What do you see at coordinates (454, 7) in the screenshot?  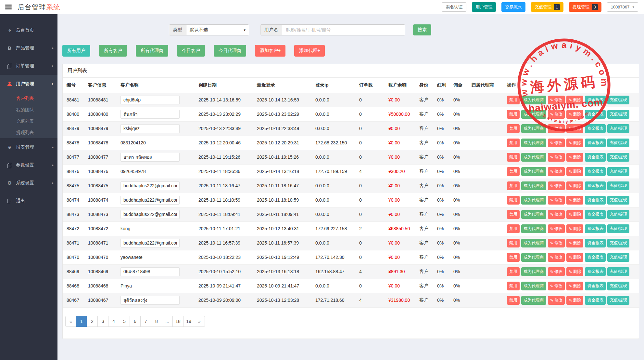 I see `nav-realname-auth-button: 实名认证` at bounding box center [454, 7].